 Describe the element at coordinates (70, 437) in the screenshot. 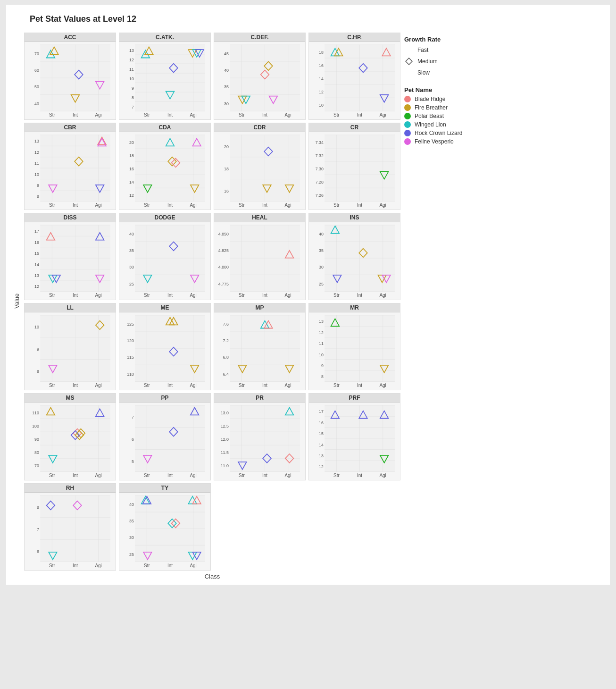

I see `small-plot: MS110100908070StrIntAgi` at that location.